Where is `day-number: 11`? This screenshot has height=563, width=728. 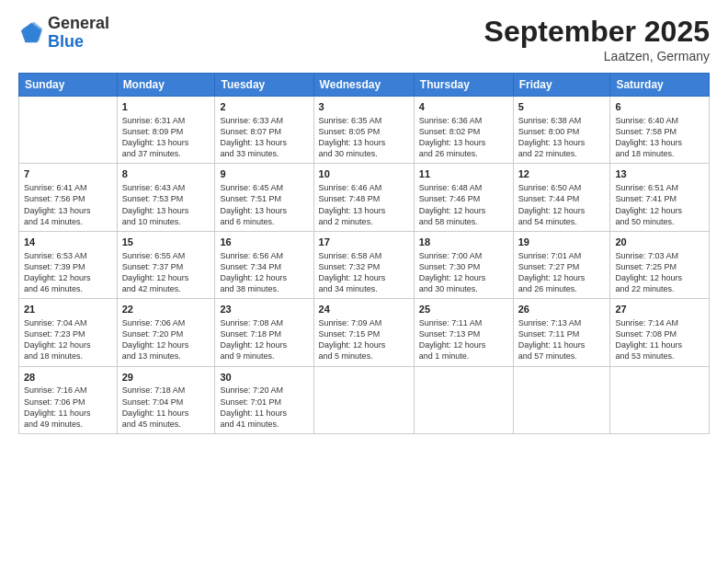 day-number: 11 is located at coordinates (463, 175).